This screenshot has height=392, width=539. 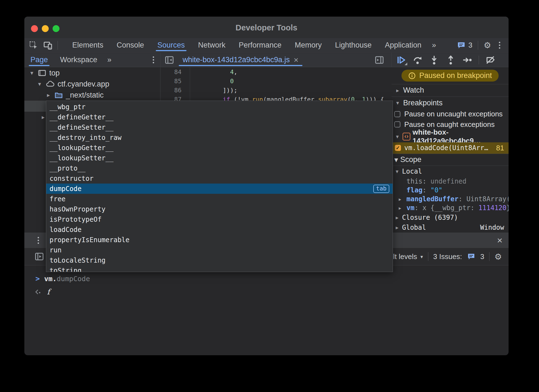 What do you see at coordinates (406, 257) in the screenshot?
I see `log-levels-dropdown: ult levels ▾` at bounding box center [406, 257].